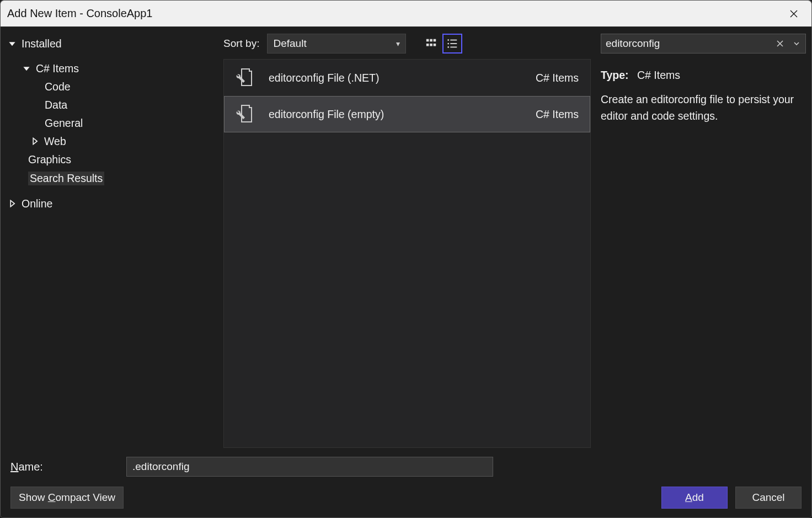 This screenshot has width=812, height=518. What do you see at coordinates (797, 44) in the screenshot?
I see `chevron-down-icon` at bounding box center [797, 44].